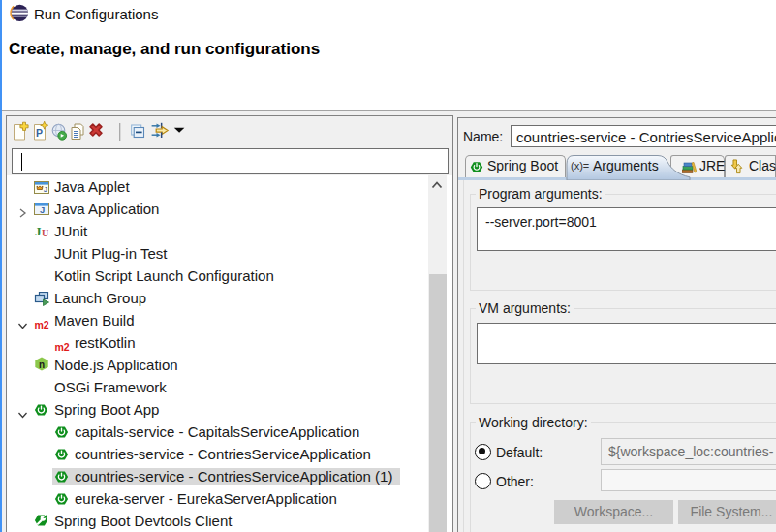 Image resolution: width=776 pixels, height=532 pixels. What do you see at coordinates (45, 233) in the screenshot?
I see `svg-text: U` at bounding box center [45, 233].